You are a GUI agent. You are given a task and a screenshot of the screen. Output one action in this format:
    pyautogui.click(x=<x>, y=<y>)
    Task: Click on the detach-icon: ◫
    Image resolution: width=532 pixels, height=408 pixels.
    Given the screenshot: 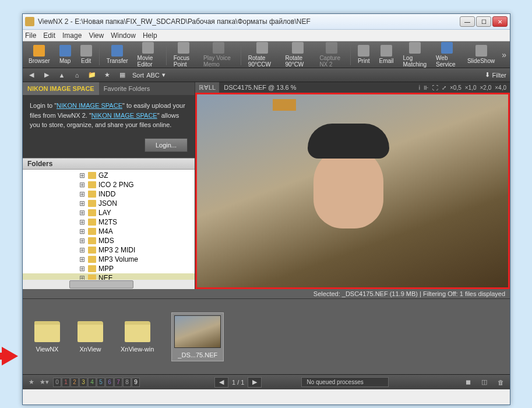 What is the action you would take?
    pyautogui.click(x=484, y=382)
    